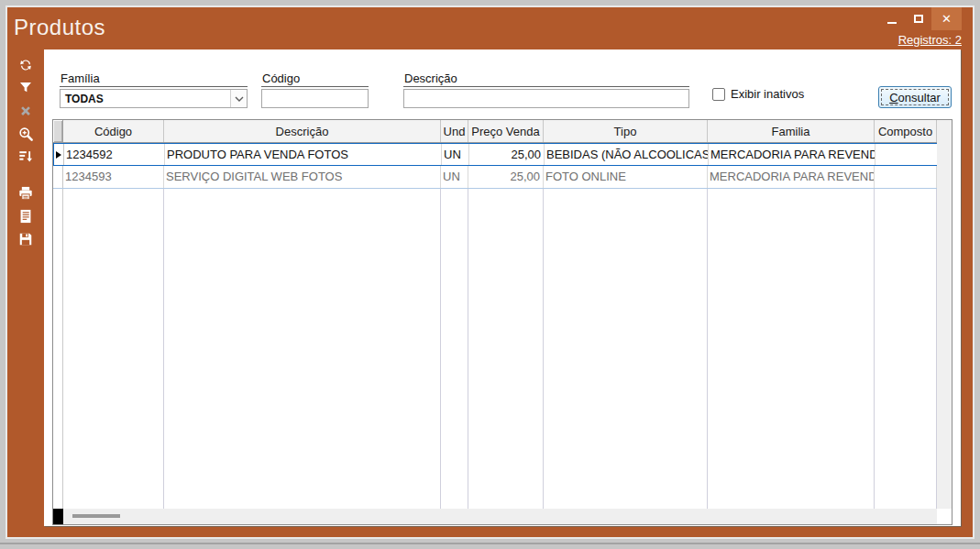  I want to click on print-button, so click(26, 193).